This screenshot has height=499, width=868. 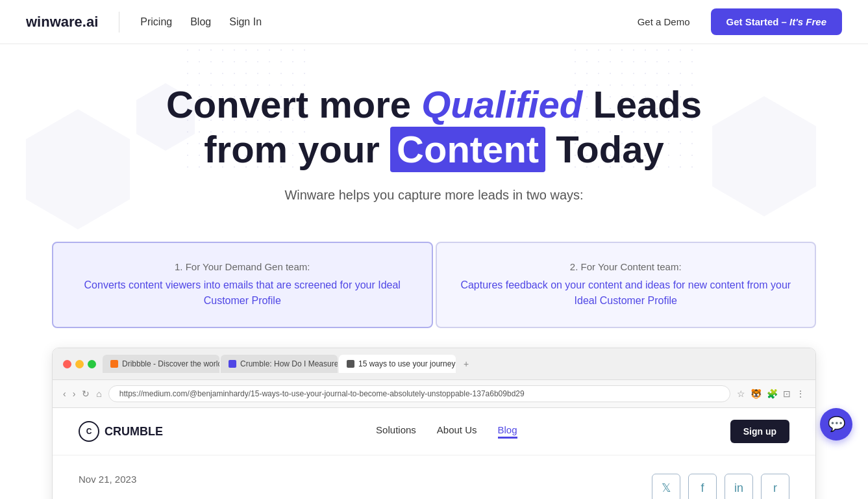 I want to click on title-pre: Convert more, so click(x=293, y=104).